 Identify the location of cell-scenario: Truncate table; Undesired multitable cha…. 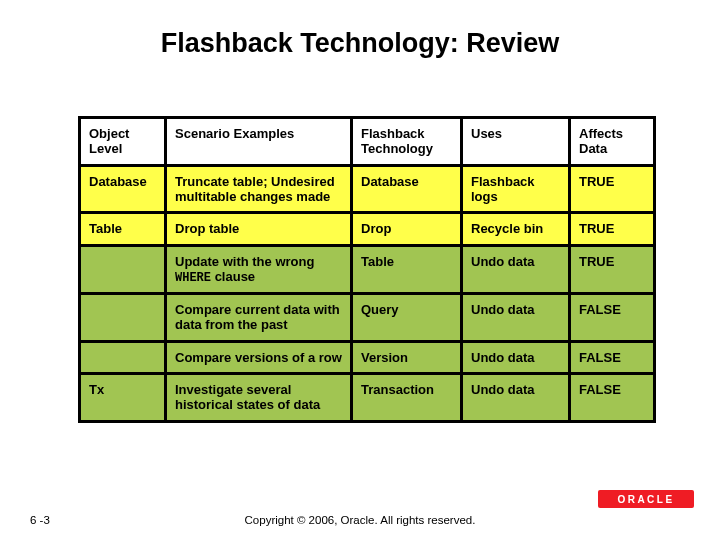
(259, 189).